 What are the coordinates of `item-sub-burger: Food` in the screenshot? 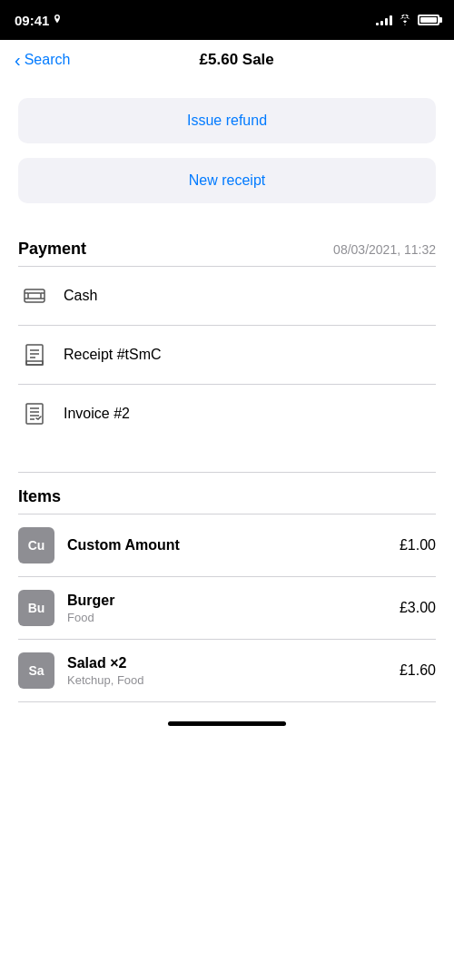 It's located at (227, 617).